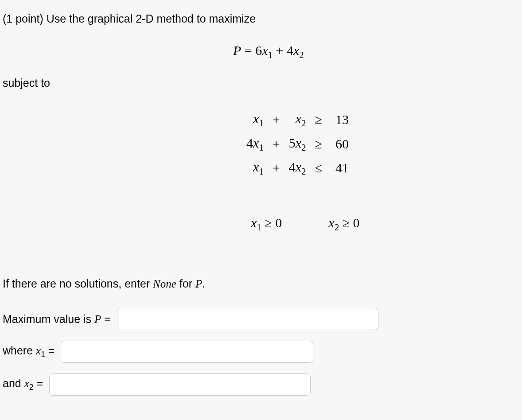 The height and width of the screenshot is (420, 522). Describe the element at coordinates (298, 144) in the screenshot. I see `constraints-table: x1+x2≥134x1+5x2≥60x1+4x2≤41` at that location.